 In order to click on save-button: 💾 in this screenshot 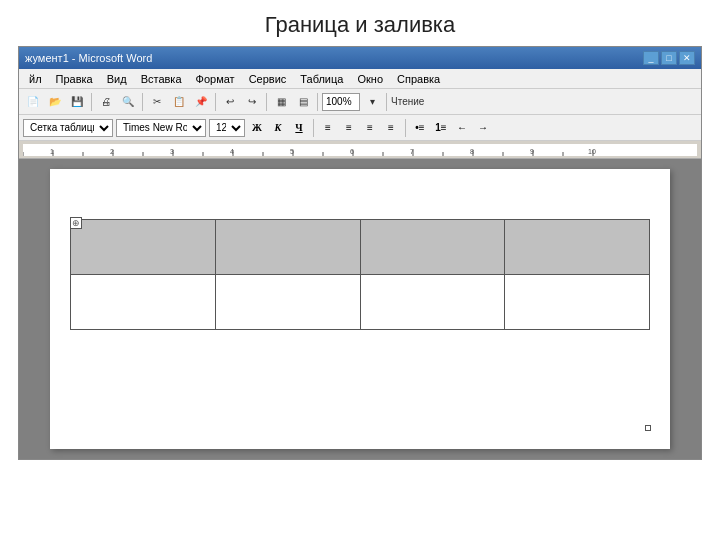, I will do `click(77, 102)`.